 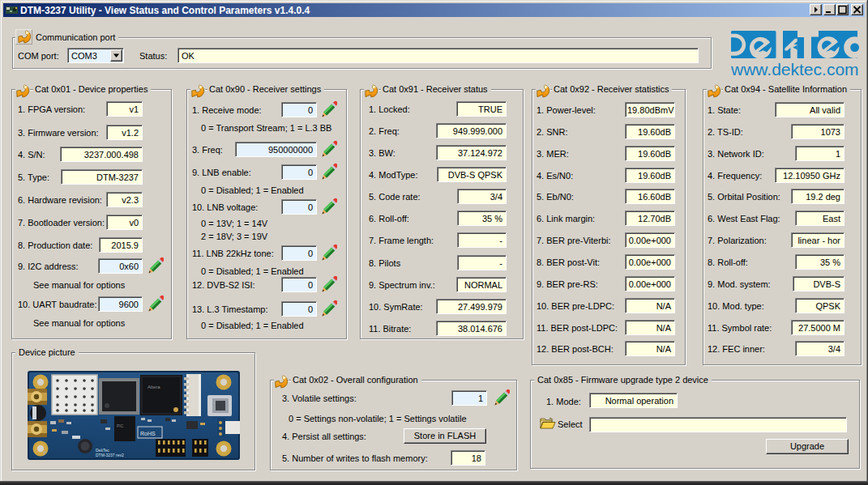 I want to click on svg-text: RoHS, so click(x=148, y=434).